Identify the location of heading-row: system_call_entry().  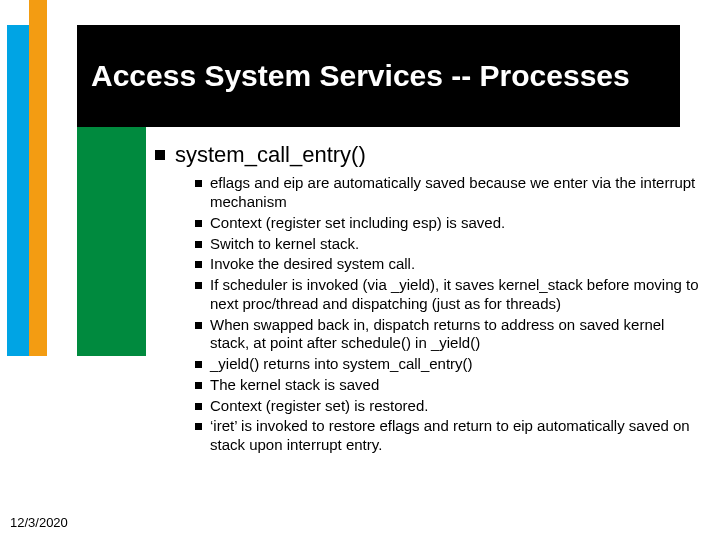
(428, 155).